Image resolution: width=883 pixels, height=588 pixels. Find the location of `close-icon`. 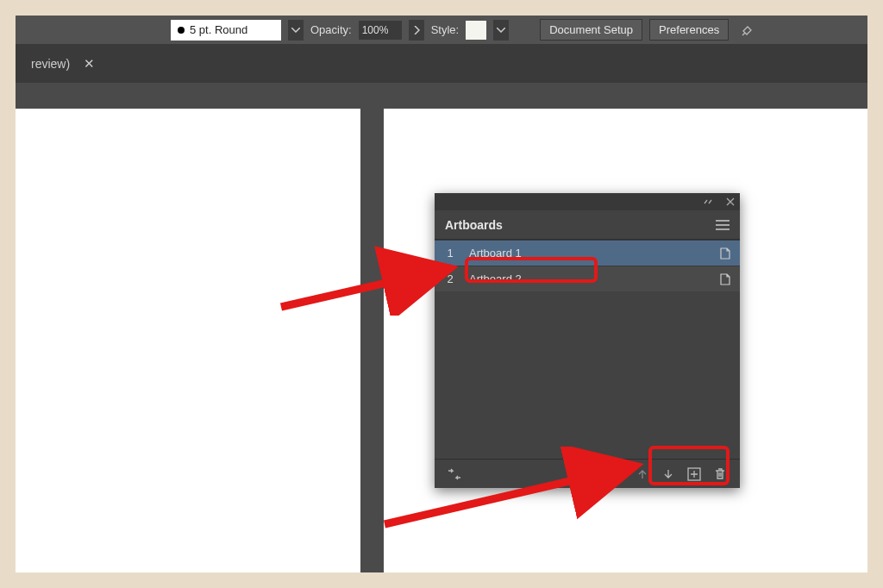

close-icon is located at coordinates (730, 202).